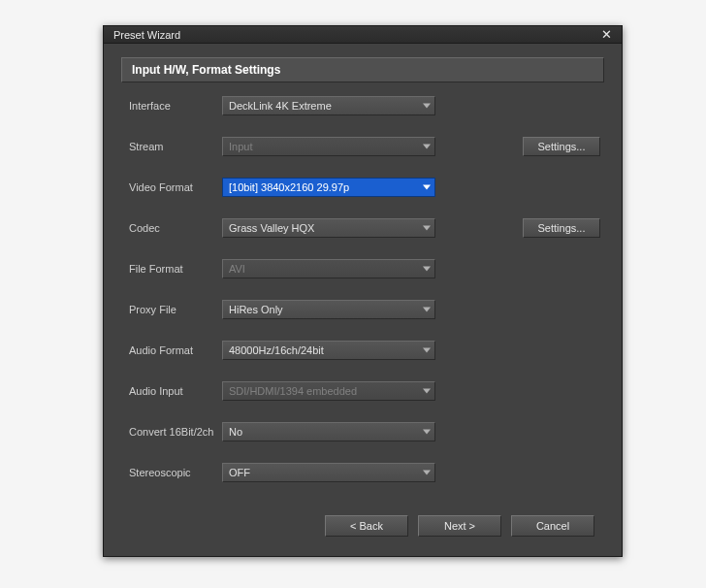 The height and width of the screenshot is (588, 706). What do you see at coordinates (363, 350) in the screenshot?
I see `row-audio-format: Audio Format 48000Hz/16ch/24bit` at bounding box center [363, 350].